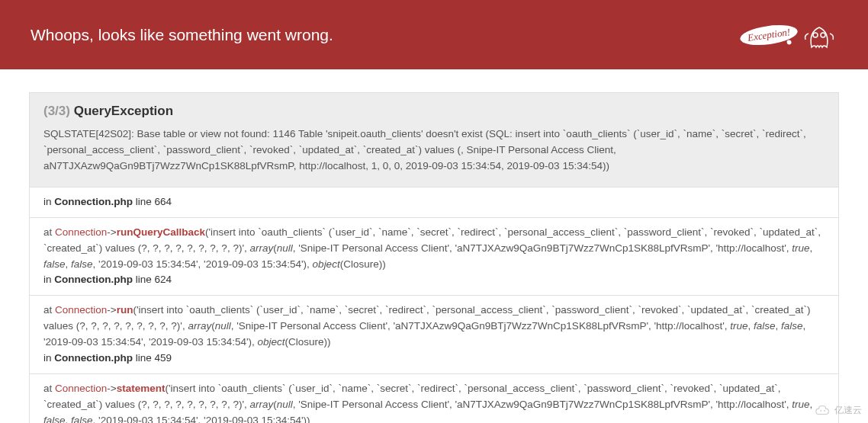 The width and height of the screenshot is (868, 423). Describe the element at coordinates (838, 410) in the screenshot. I see `watermark: 亿速云` at that location.